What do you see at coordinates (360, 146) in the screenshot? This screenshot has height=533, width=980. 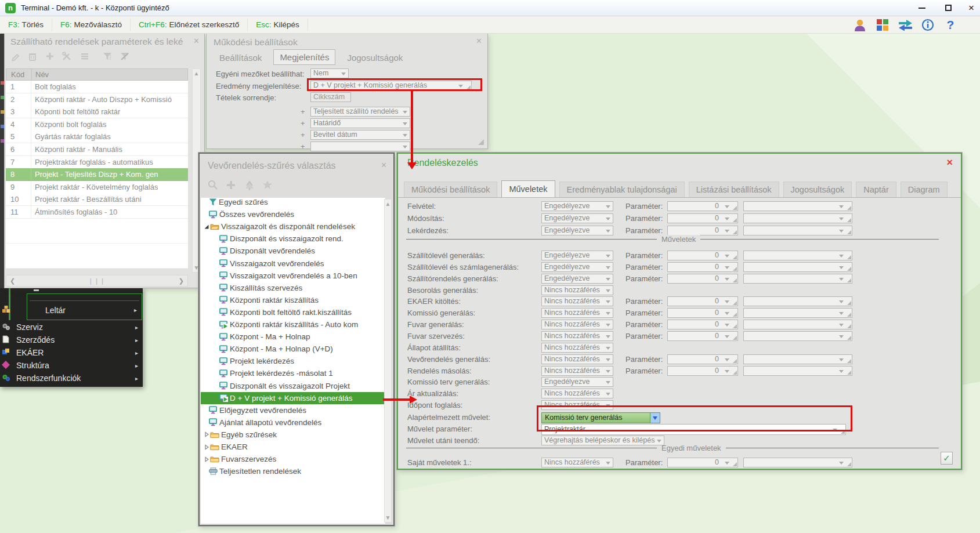 I see `sort-order-select` at bounding box center [360, 146].